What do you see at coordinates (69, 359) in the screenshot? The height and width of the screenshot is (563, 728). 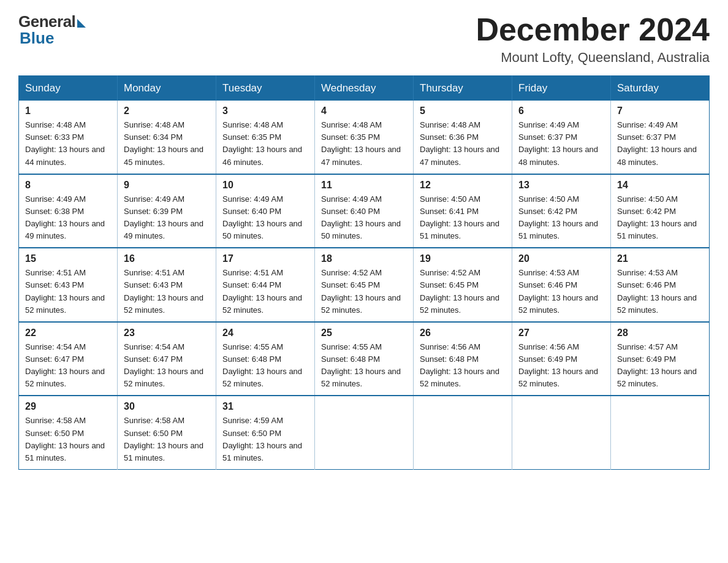 I see `calendar-cell: 22Sunrise: 4:54 AMSunset: 6:47 PMDayligh…` at bounding box center [69, 359].